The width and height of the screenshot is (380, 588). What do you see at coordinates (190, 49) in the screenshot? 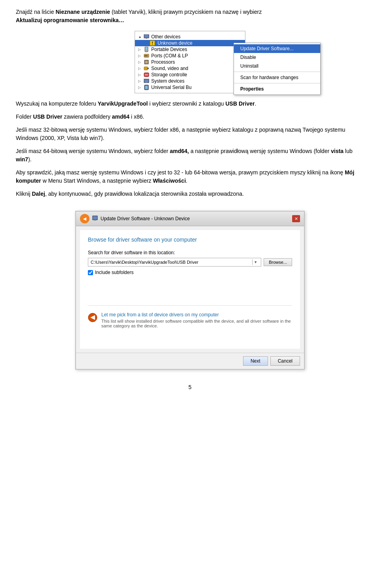
I see `dm-item-portable-devices: ▷ Portable Devices` at bounding box center [190, 49].